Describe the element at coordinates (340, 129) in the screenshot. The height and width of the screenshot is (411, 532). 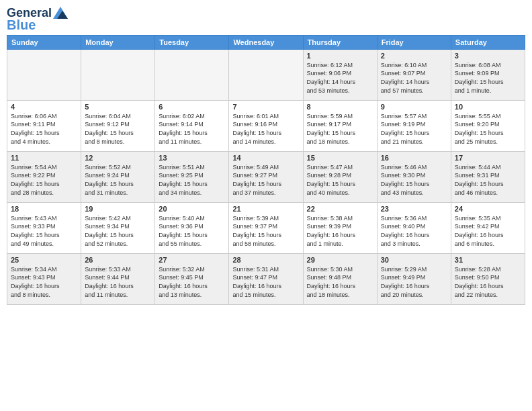
I see `day-info: Sunrise: 5:59 AMSunset: 9:17 PMDaylight:…` at that location.